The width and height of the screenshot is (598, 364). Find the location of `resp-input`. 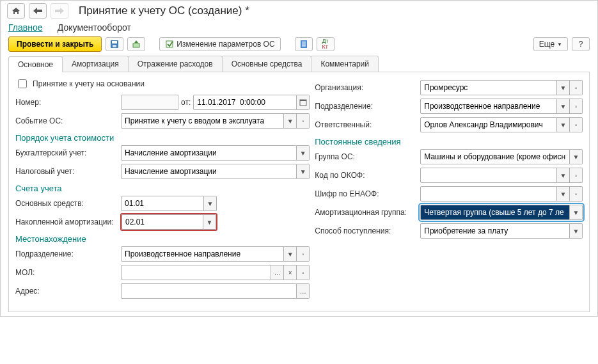

resp-input is located at coordinates (489, 125).